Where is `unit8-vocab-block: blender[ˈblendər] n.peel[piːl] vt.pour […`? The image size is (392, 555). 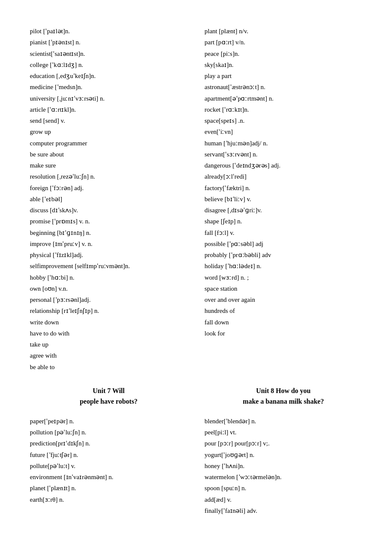 unit8-vocab-block: blender[ˈblendər] n.peel[piːl] vt.pour [… is located at coordinates (283, 466).